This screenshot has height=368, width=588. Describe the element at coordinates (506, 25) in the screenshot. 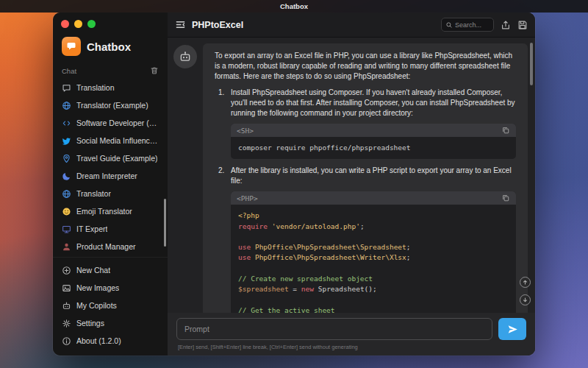

I see `export-icon` at that location.